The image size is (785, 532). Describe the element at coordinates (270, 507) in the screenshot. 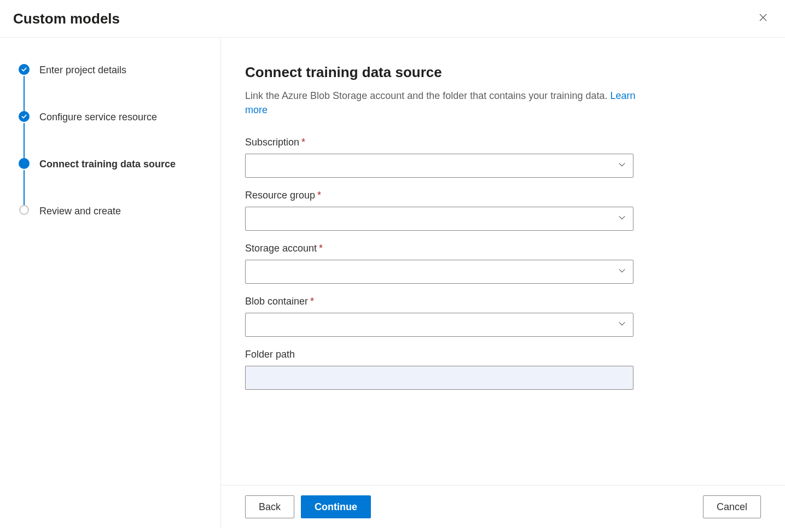

I see `back-button: Back` at that location.